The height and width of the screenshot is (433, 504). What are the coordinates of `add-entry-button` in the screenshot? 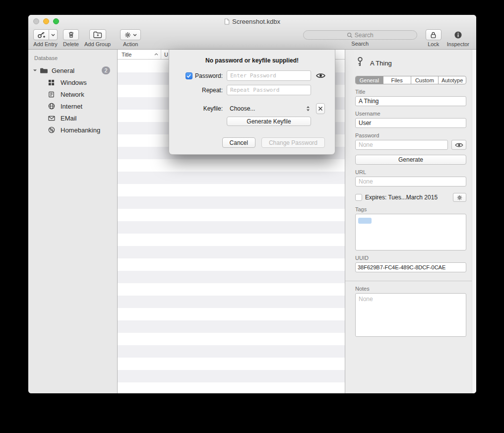 It's located at (41, 35).